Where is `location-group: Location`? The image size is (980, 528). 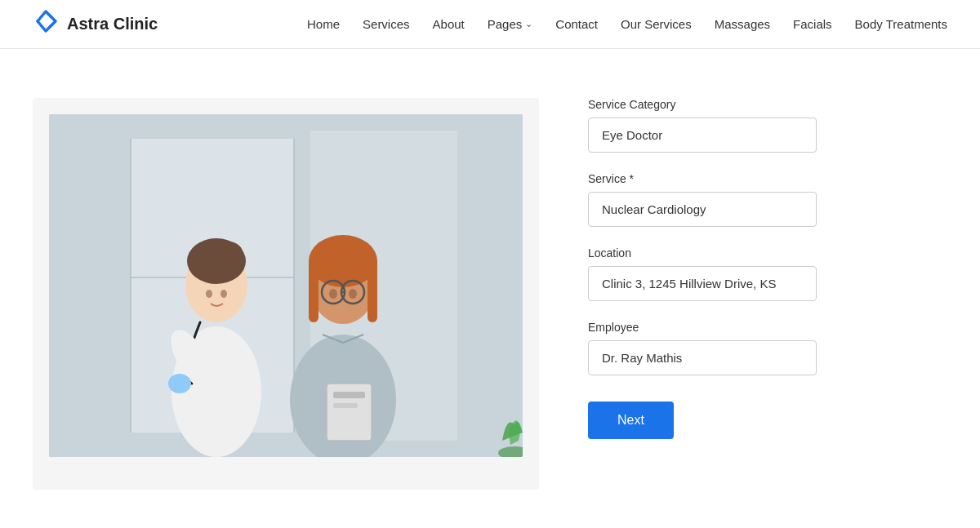
location-group: Location is located at coordinates (768, 274).